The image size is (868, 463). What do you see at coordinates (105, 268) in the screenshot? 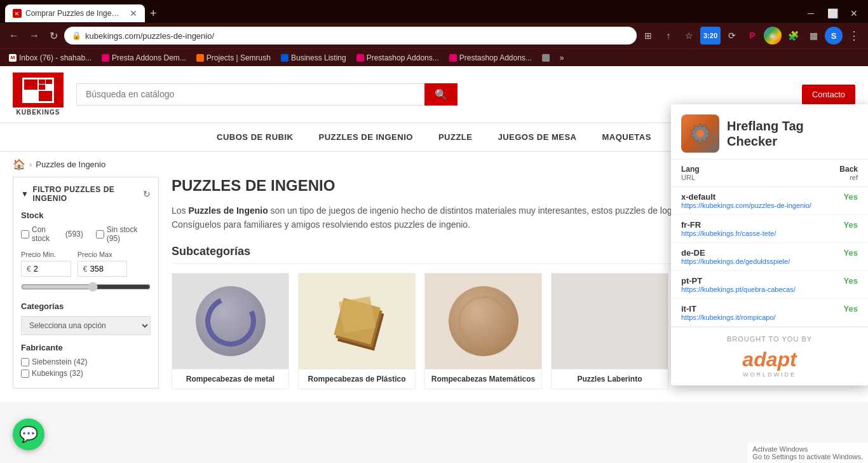
I see `precio-max-input` at bounding box center [105, 268].